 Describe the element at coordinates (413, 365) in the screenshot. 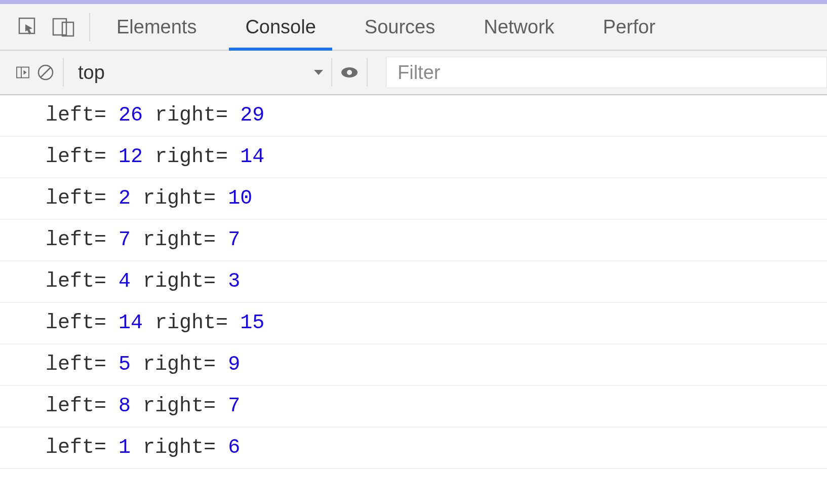

I see `console-log-row: left= 5 right= 9` at that location.